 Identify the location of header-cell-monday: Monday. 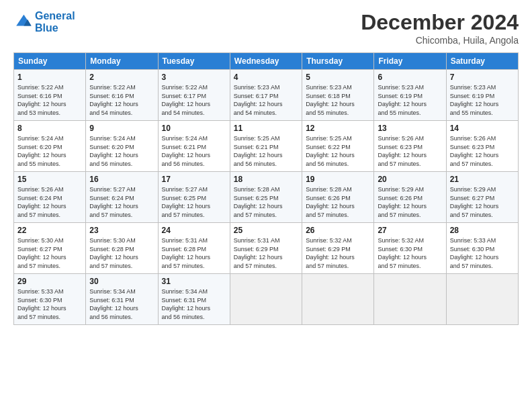
(122, 62).